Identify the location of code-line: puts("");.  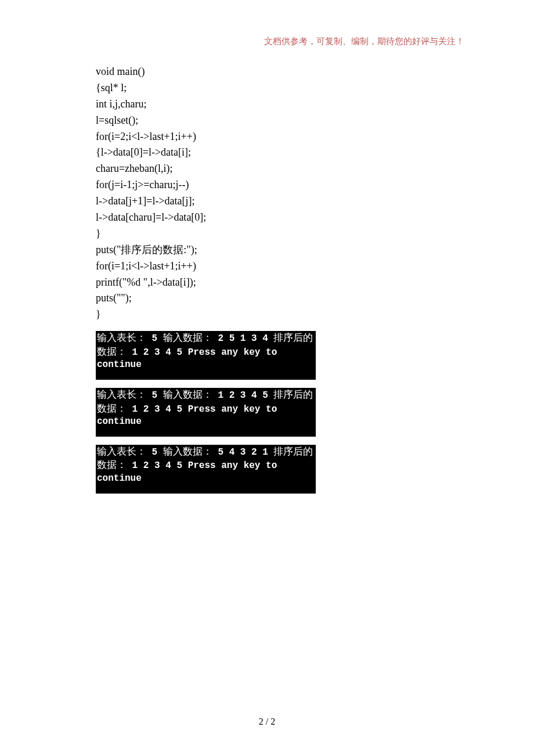
(114, 298).